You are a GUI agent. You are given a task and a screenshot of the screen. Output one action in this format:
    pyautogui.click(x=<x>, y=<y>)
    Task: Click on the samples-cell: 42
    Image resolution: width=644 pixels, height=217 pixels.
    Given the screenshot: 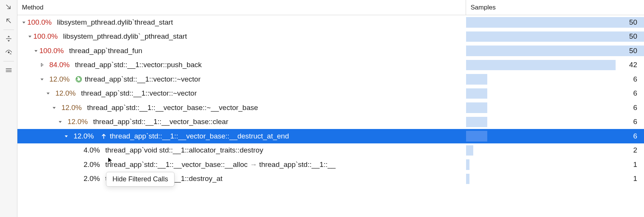 What is the action you would take?
    pyautogui.click(x=555, y=65)
    